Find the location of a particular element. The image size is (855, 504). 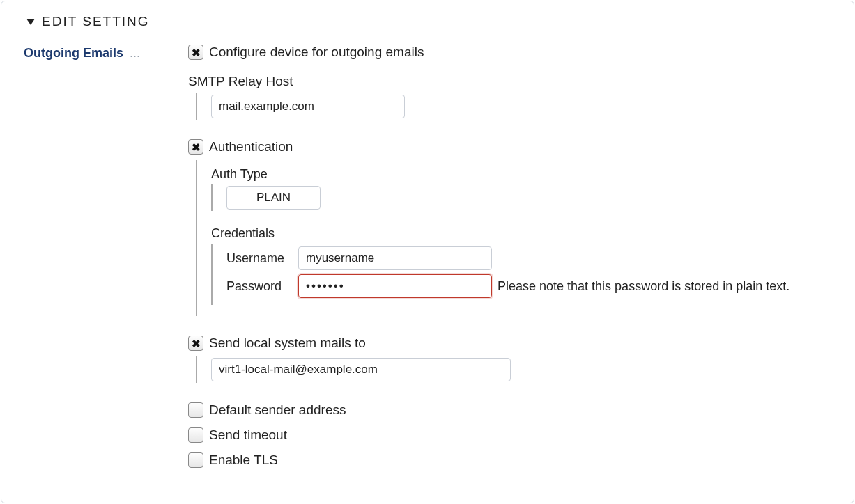

default-sender-label: Default sender address is located at coordinates (277, 410).